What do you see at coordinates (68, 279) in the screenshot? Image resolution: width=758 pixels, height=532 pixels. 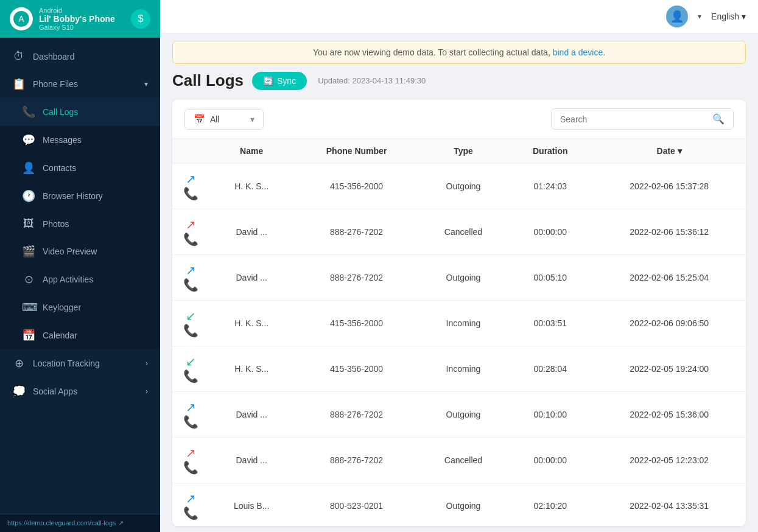 I see `sidebar-label-app-activities: App Activities` at bounding box center [68, 279].